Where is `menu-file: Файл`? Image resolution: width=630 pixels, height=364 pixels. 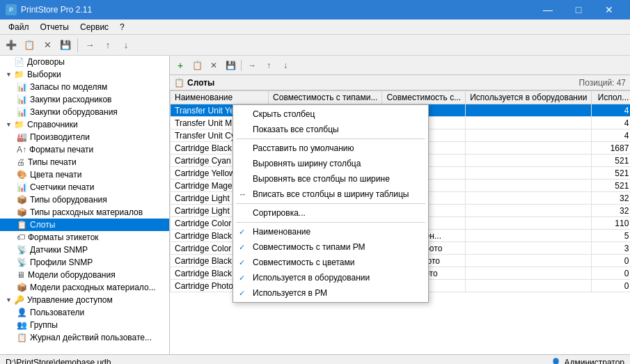
menu-file: Файл is located at coordinates (19, 27).